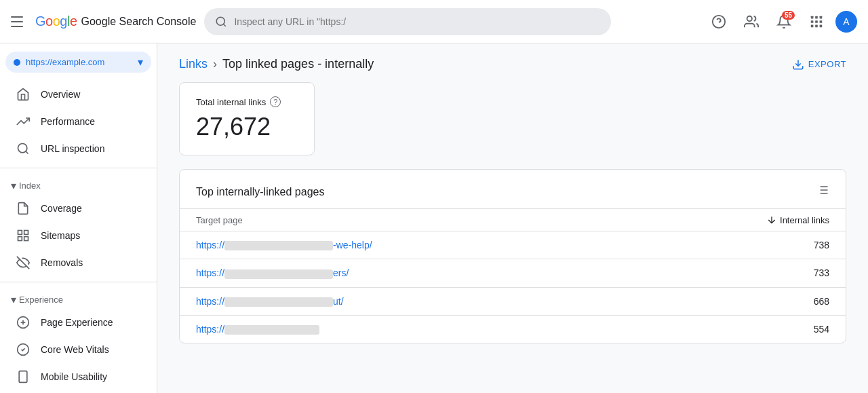 The width and height of the screenshot is (868, 393). Describe the element at coordinates (247, 102) in the screenshot. I see `total-label: Total internal links ?` at that location.